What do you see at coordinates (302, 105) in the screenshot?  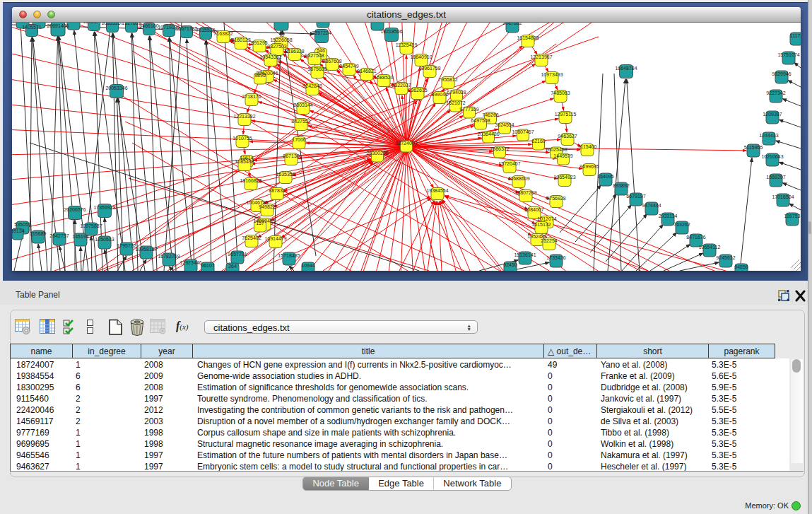 I see `svg-text: 2803144` at bounding box center [302, 105].